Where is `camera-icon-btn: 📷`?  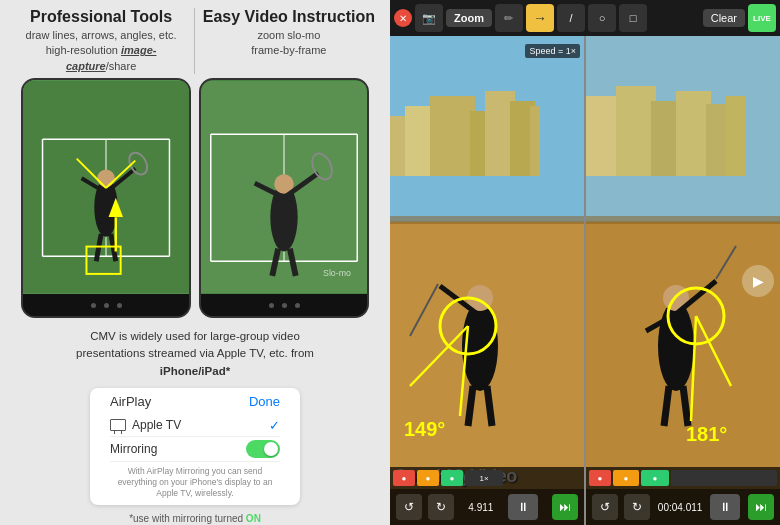
camera-icon-btn: 📷 is located at coordinates (429, 18).